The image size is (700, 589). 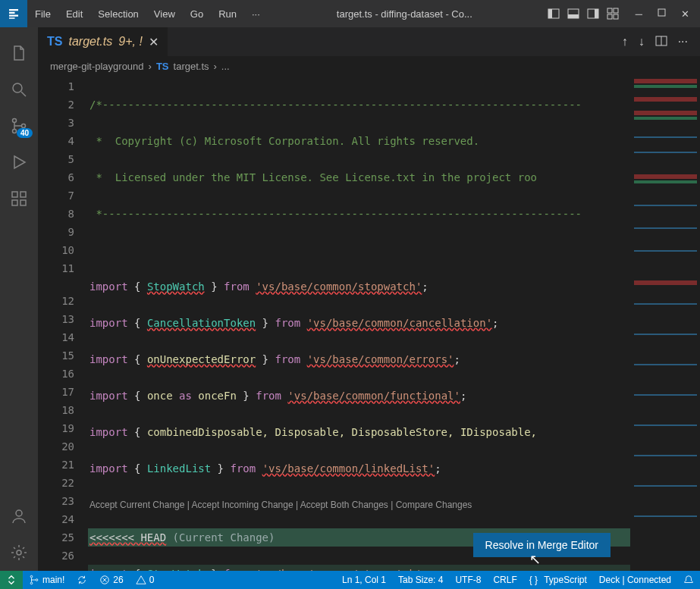 I want to click on accept-incoming-link: Accept Incoming Change, so click(x=243, y=505).